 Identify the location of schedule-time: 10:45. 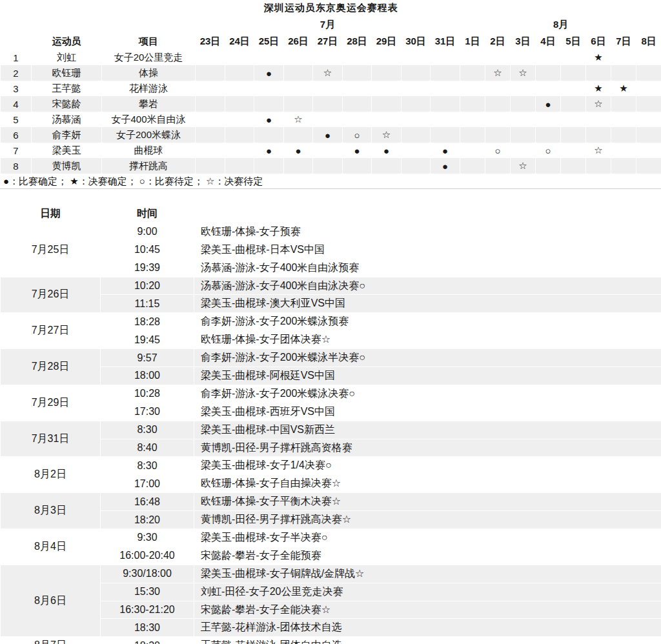
(147, 250).